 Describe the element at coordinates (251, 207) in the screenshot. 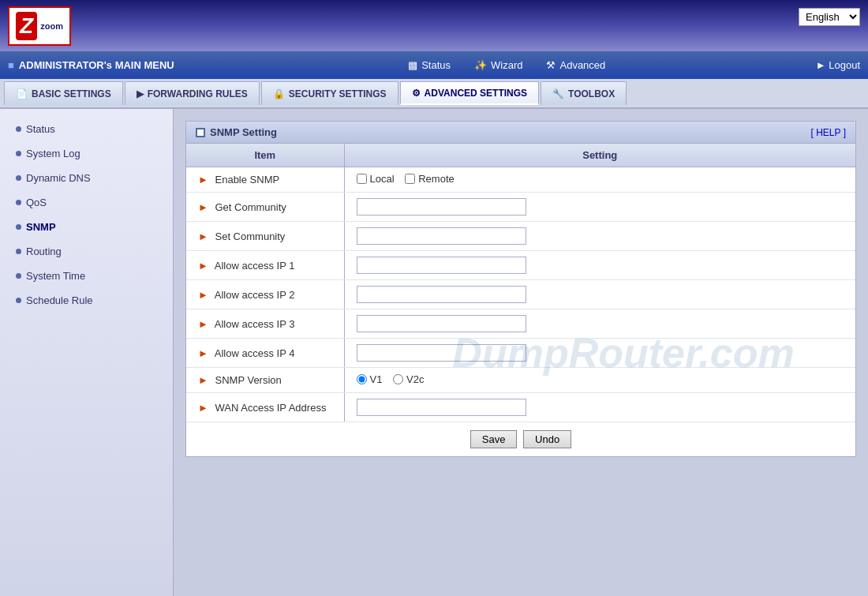

I see `item-get-community-label: Get Community` at that location.